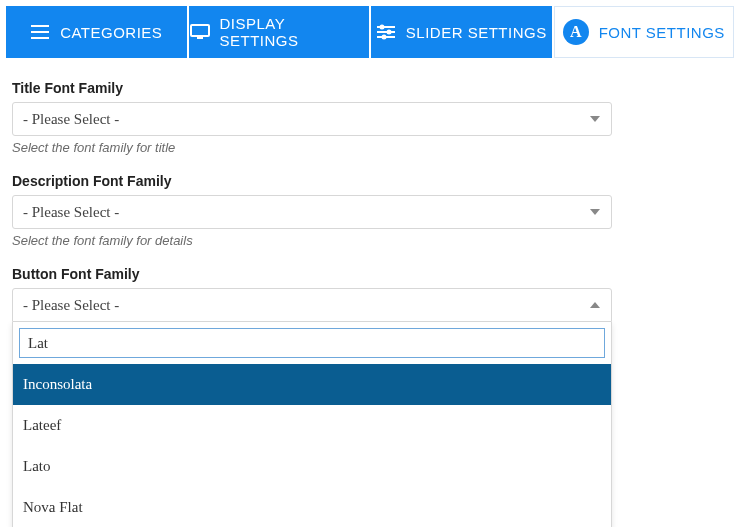  Describe the element at coordinates (476, 32) in the screenshot. I see `tab-label: SLIDER SETTINGS` at that location.